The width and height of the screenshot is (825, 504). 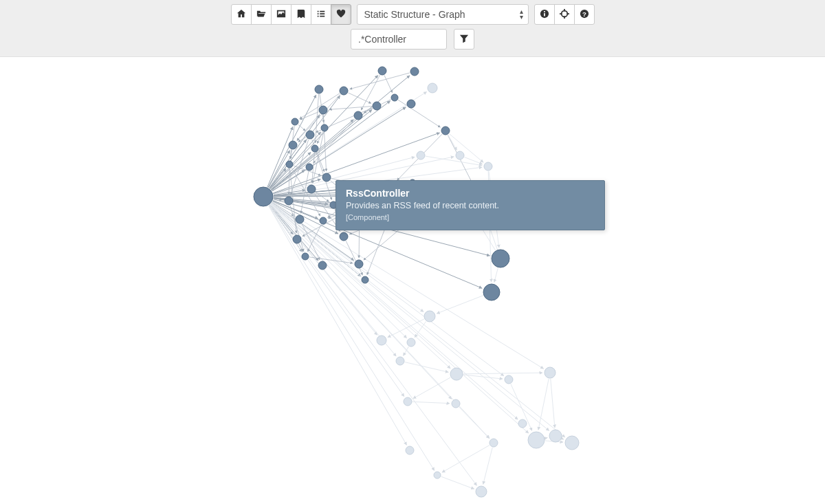 I want to click on image-button, so click(x=281, y=14).